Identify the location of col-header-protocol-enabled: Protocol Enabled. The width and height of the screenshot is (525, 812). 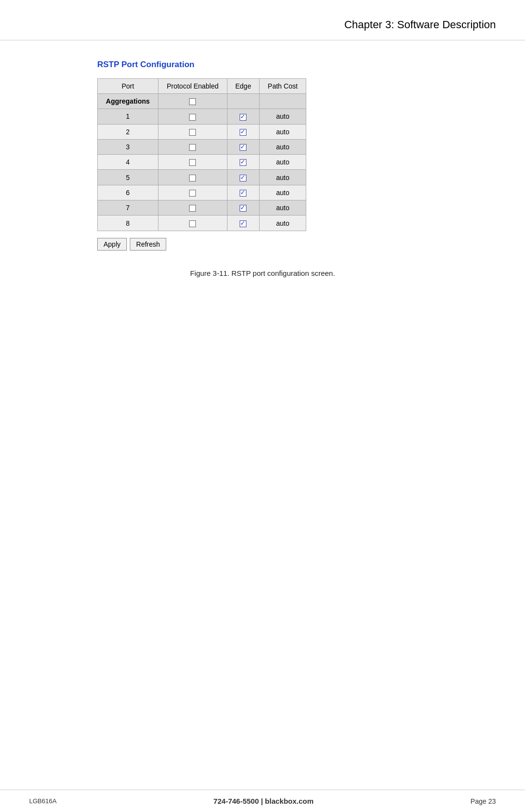
(192, 87).